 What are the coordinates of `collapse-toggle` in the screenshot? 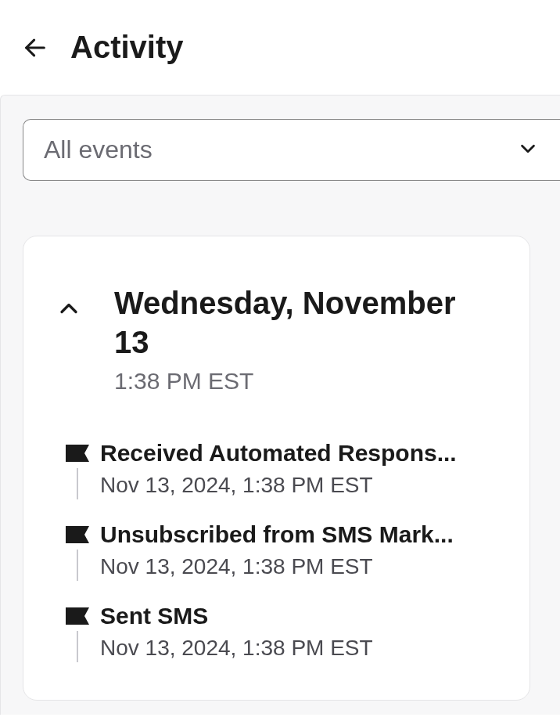 It's located at (69, 310).